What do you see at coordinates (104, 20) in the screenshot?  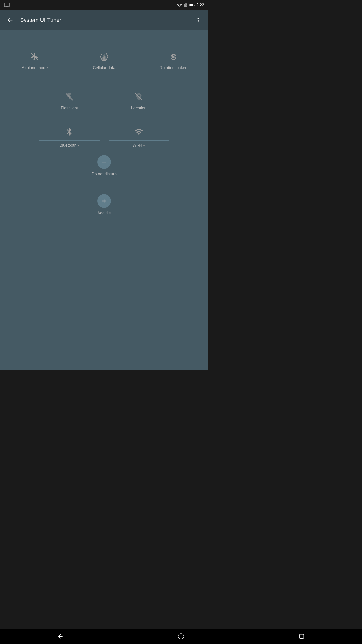 I see `page-title: System UI Tuner` at bounding box center [104, 20].